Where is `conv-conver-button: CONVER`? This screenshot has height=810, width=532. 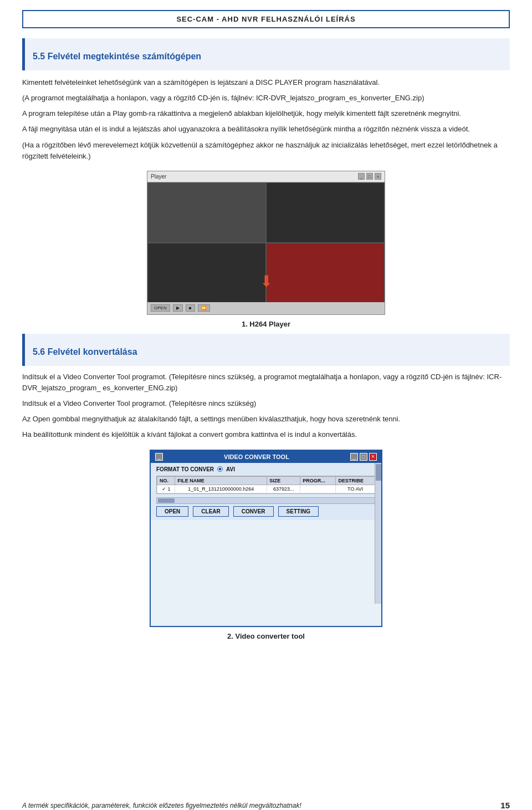
conv-conver-button: CONVER is located at coordinates (254, 511).